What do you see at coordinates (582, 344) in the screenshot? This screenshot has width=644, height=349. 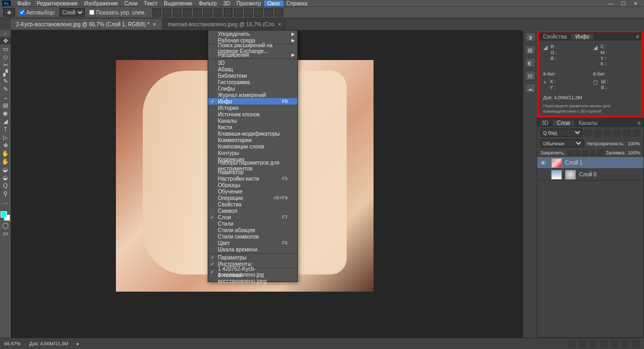 I see `fx-icon` at bounding box center [582, 344].